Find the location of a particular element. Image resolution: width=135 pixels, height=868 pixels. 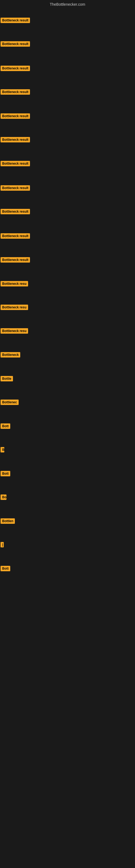

bottleneck-result-badge: Bottlenec is located at coordinates (9, 402).